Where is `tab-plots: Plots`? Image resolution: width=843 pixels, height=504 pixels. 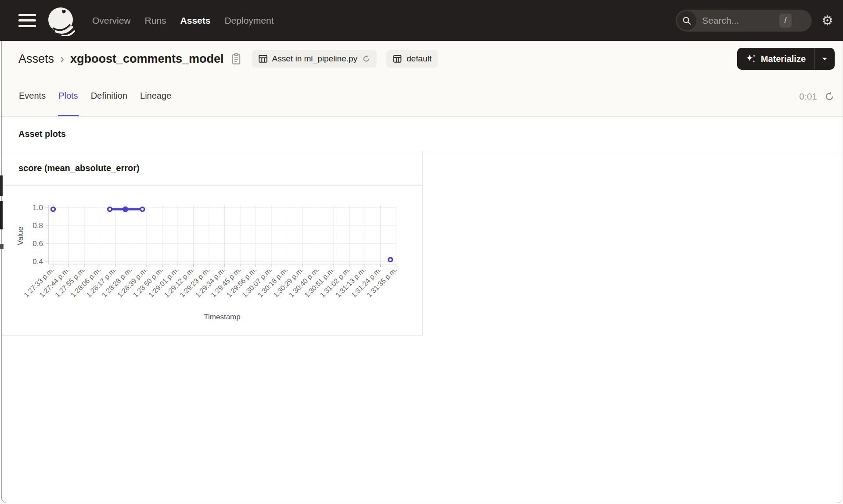
tab-plots: Plots is located at coordinates (68, 97).